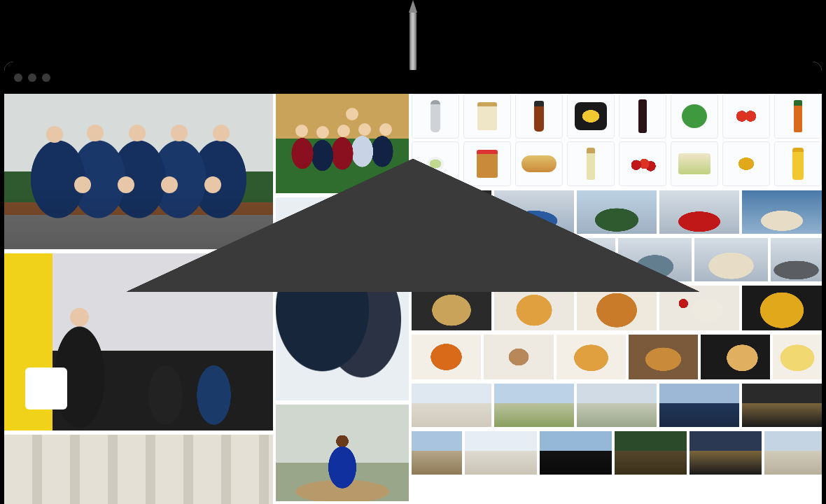 This screenshot has width=826, height=504. Describe the element at coordinates (344, 299) in the screenshot. I see `middle-photo-column` at that location.